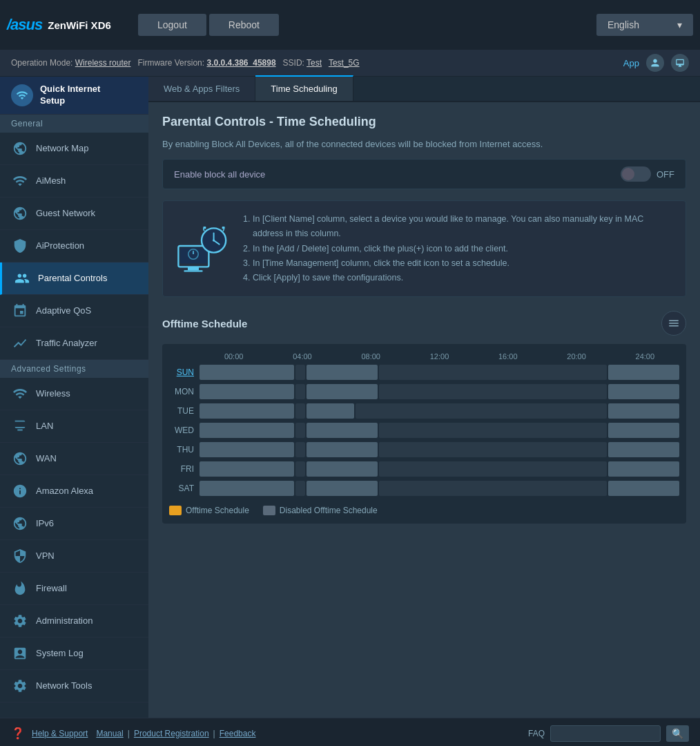 The image size is (700, 746). What do you see at coordinates (22, 95) in the screenshot?
I see `quick-setup-icon` at bounding box center [22, 95].